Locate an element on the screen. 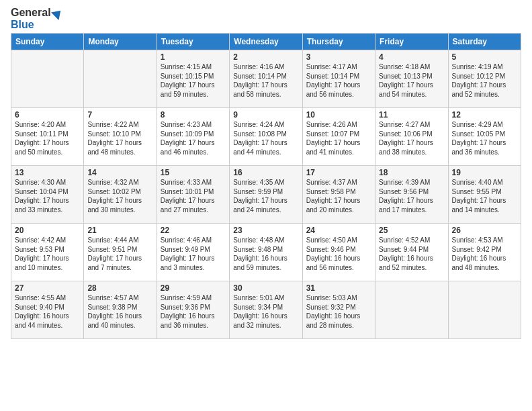 Image resolution: width=532 pixels, height=411 pixels. calendar-week-row: 6Sunrise: 4:20 AM Sunset: 10:11 PM Dayli… is located at coordinates (266, 137).